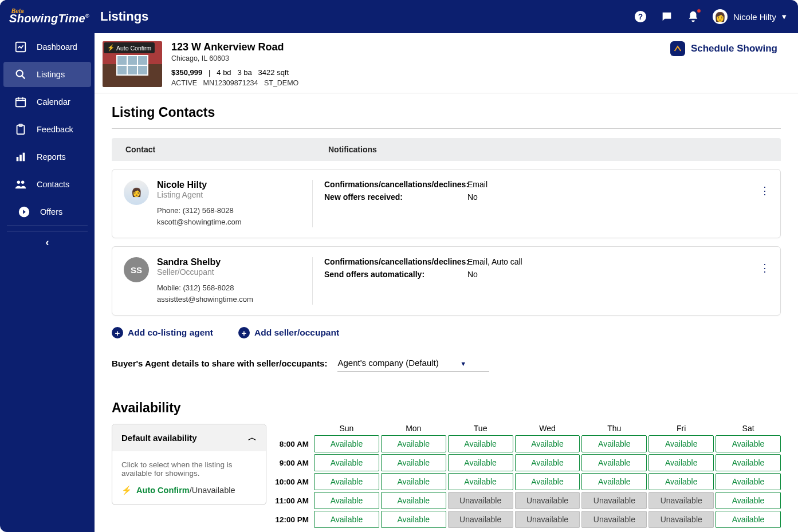 Image resolution: width=798 pixels, height=532 pixels. What do you see at coordinates (136, 270) in the screenshot?
I see `contact-avatar: SS` at bounding box center [136, 270].